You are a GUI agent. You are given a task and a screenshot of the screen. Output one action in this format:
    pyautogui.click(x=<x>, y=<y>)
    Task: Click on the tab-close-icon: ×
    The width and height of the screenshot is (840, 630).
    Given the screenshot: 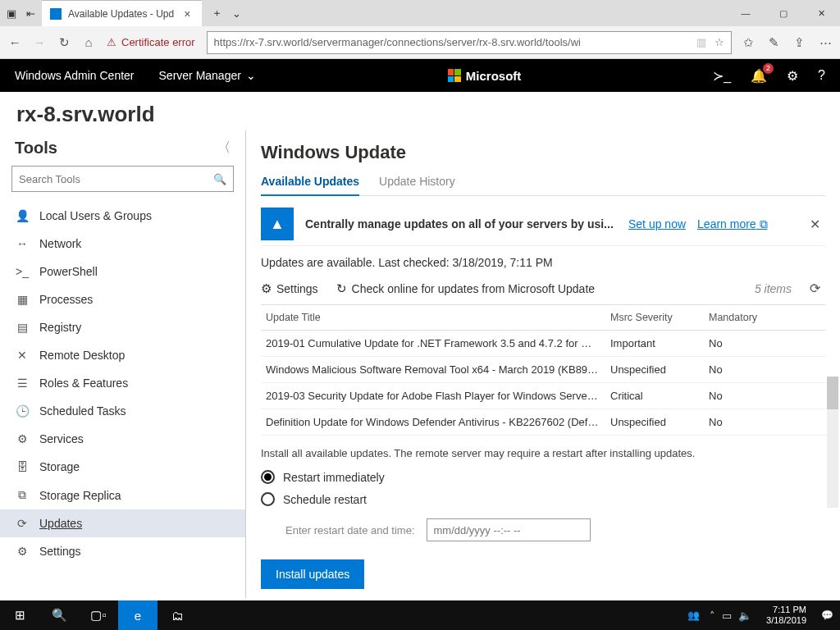 What is the action you would take?
    pyautogui.click(x=187, y=14)
    